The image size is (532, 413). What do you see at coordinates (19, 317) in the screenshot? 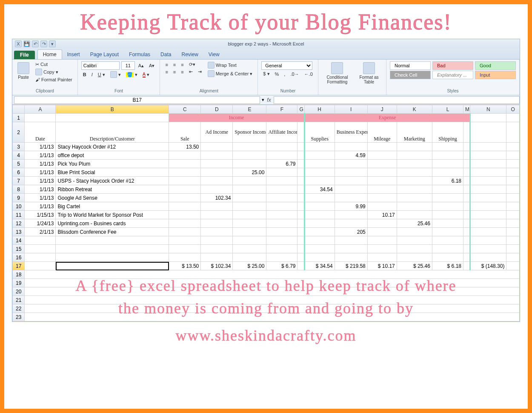
I see `row-header-23: 23` at bounding box center [19, 317].